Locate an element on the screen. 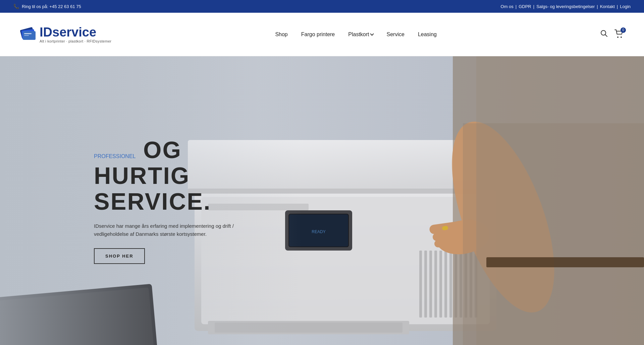  om-os-link: Om os is located at coordinates (507, 7).